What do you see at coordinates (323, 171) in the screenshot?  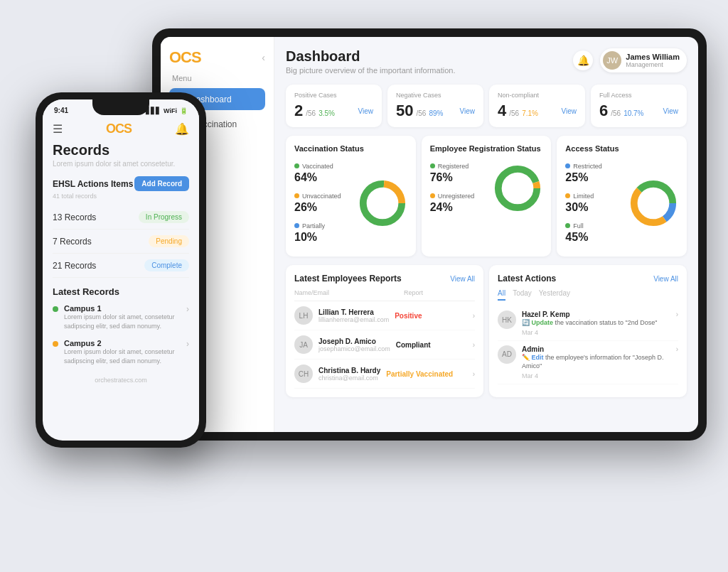 I see `legend-vaccinated: Vaccinated 64%` at bounding box center [323, 171].